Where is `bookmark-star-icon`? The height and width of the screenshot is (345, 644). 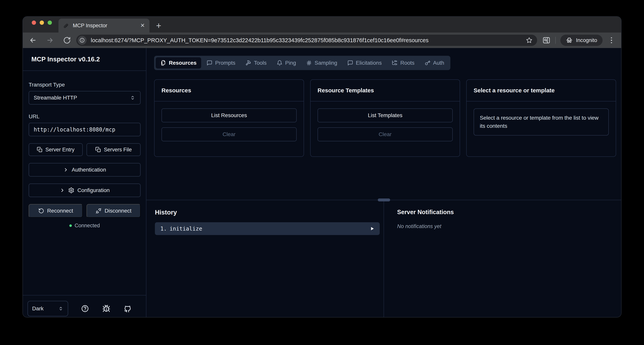
bookmark-star-icon is located at coordinates (529, 40).